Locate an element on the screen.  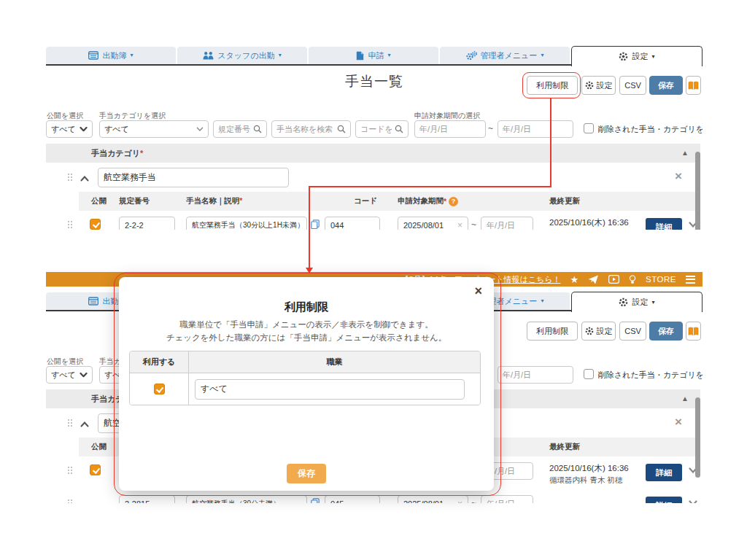
usage-restriction-label: 利用制限 is located at coordinates (552, 331).